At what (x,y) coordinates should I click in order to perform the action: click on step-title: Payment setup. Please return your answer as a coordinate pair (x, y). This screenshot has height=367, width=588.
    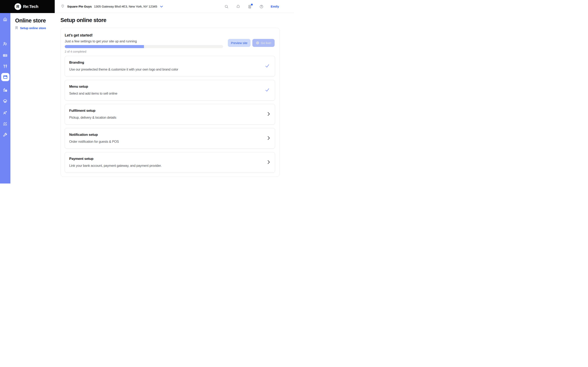
    Looking at the image, I should click on (81, 159).